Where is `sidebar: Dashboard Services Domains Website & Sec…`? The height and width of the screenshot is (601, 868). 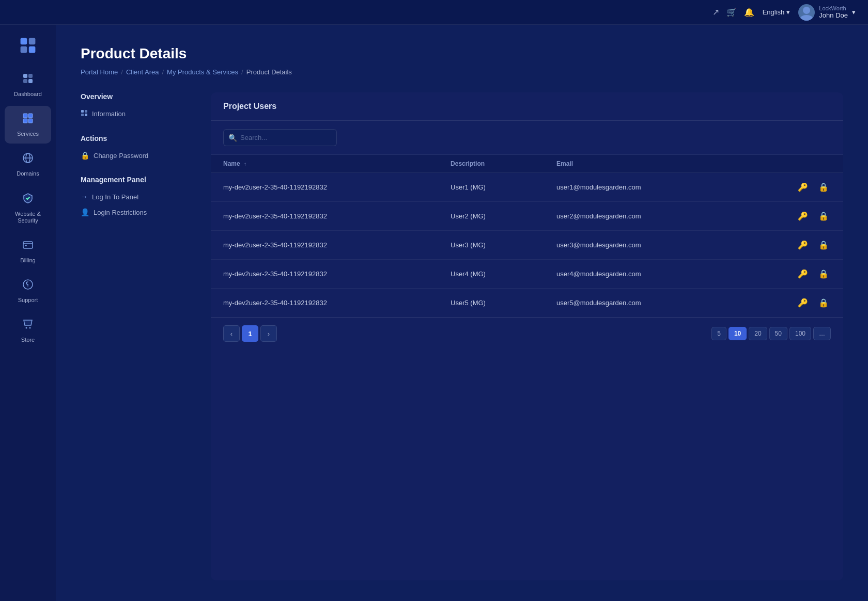
sidebar: Dashboard Services Domains Website & Sec… is located at coordinates (28, 313).